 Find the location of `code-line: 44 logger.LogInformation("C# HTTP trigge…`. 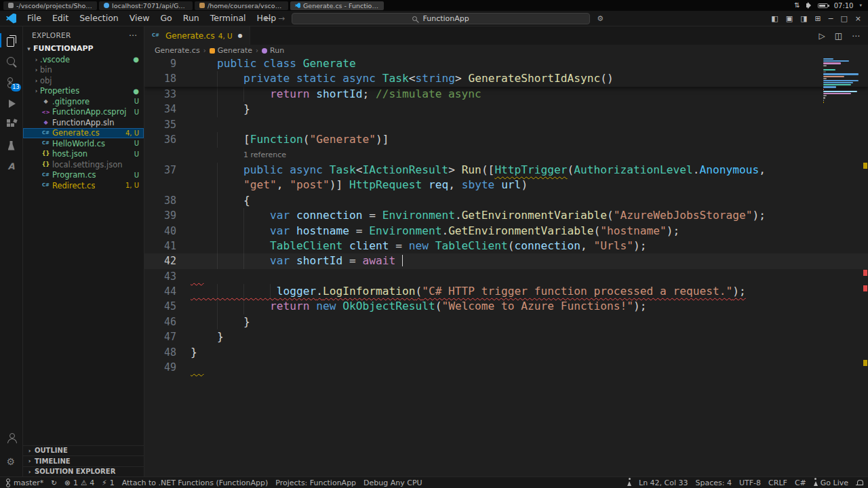

code-line: 44 logger.LogInformation("C# HTTP trigge… is located at coordinates (506, 291).